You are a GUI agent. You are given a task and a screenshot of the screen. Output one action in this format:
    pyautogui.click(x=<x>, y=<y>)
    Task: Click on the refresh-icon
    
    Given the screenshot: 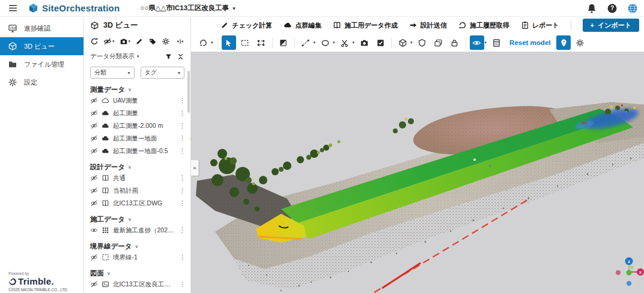 What is the action you would take?
    pyautogui.click(x=94, y=41)
    